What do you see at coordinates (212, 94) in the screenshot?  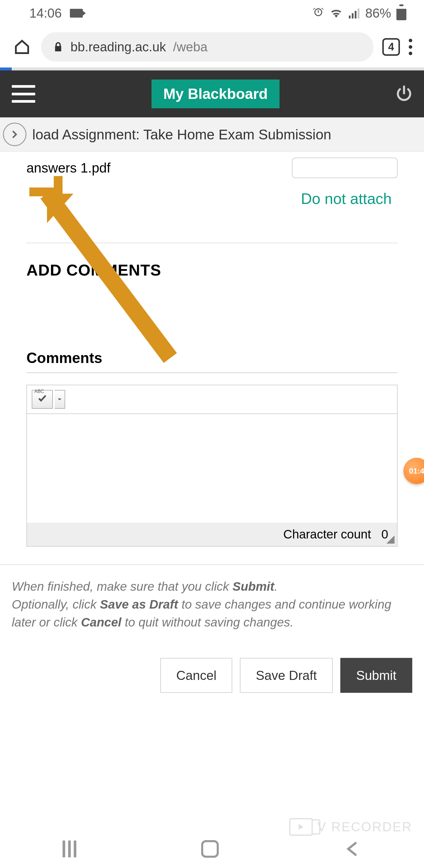 I see `blackboard-header: My Blackboard` at bounding box center [212, 94].